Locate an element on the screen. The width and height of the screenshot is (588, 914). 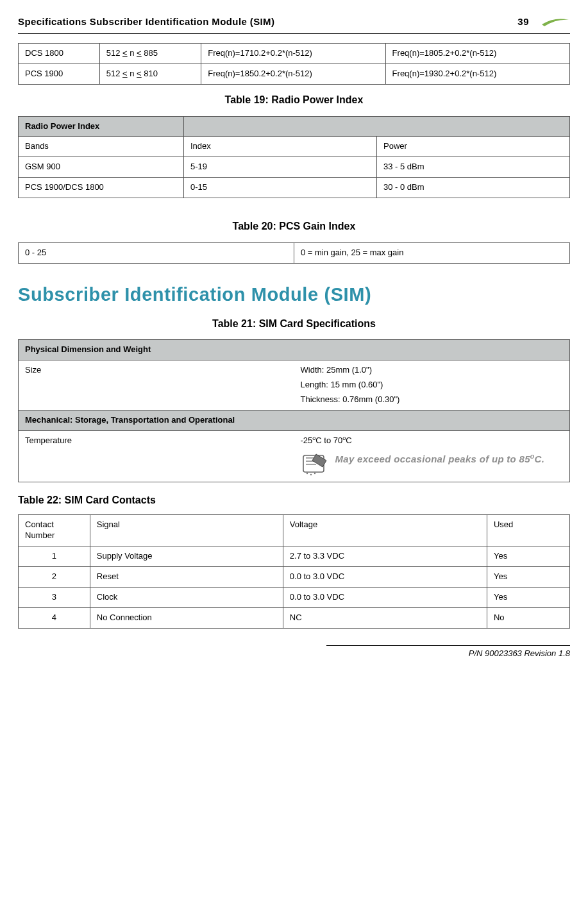
cell: Freq(n)=1710.2+0.2*(n-512) is located at coordinates (294, 54).